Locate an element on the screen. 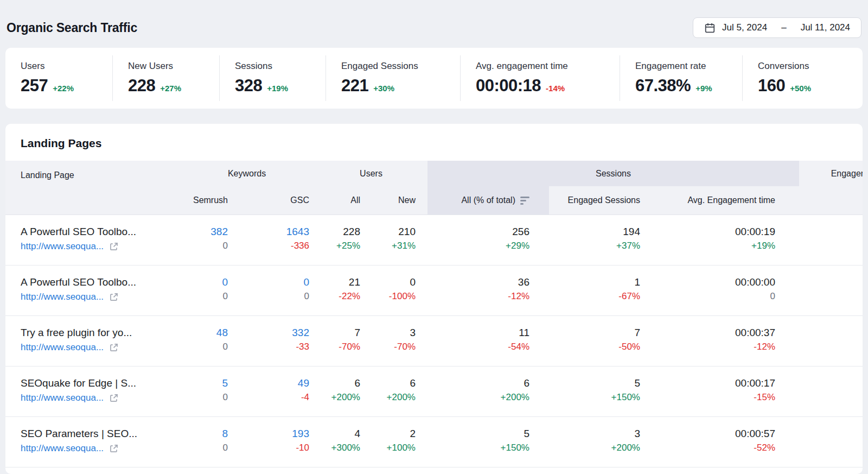 This screenshot has height=474, width=868. table-subheader-row: Semrush GSC All New All (% of total) Eng… is located at coordinates (434, 201).